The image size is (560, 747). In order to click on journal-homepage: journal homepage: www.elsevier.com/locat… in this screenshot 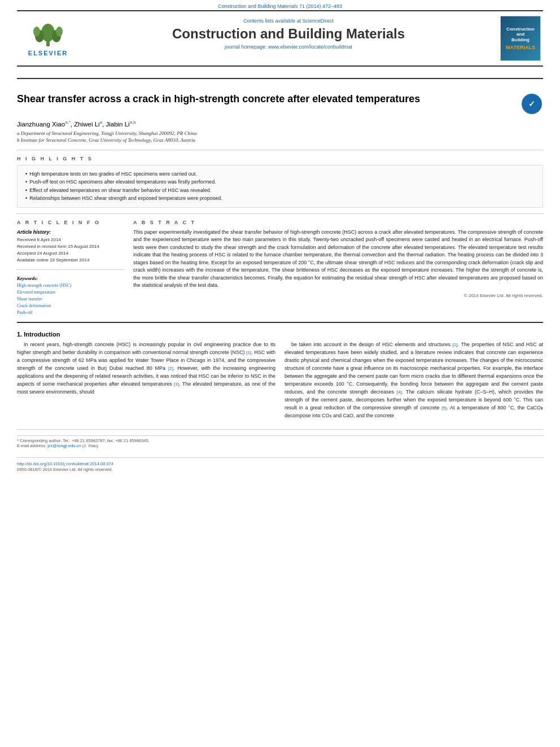, I will do `click(288, 47)`.